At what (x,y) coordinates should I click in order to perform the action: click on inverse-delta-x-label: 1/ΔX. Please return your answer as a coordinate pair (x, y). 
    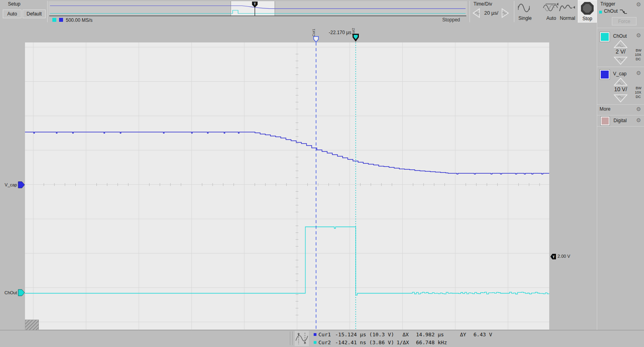
    Looking at the image, I should click on (403, 343).